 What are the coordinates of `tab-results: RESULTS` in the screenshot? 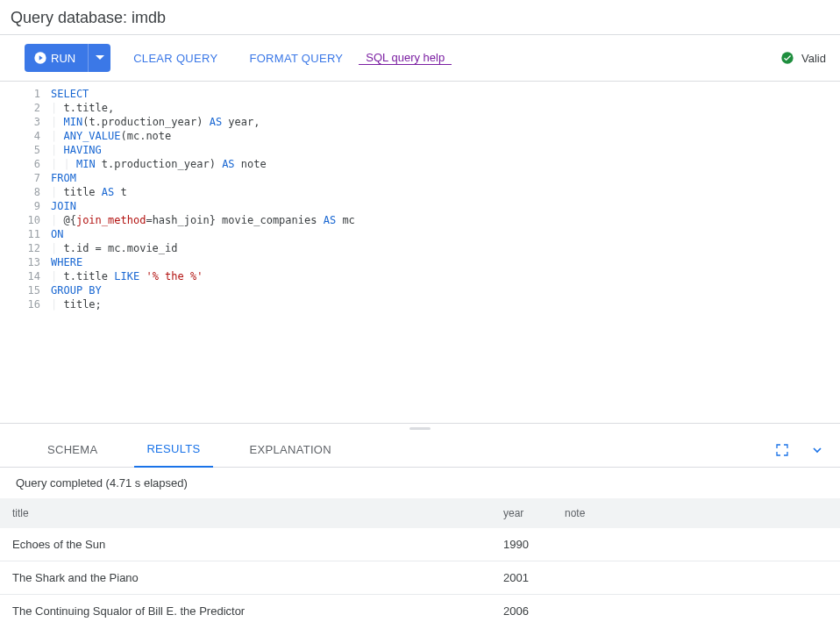 It's located at (174, 450).